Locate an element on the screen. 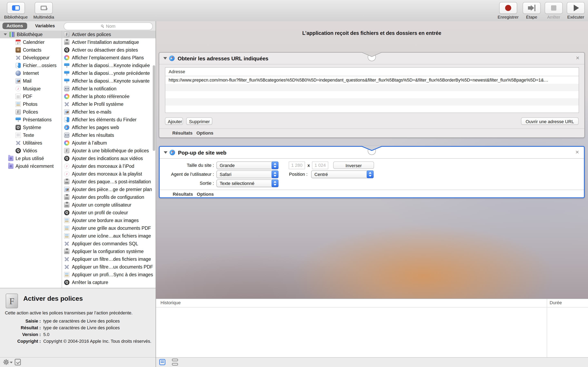 This screenshot has height=367, width=588. width-field: 1 280 is located at coordinates (297, 165).